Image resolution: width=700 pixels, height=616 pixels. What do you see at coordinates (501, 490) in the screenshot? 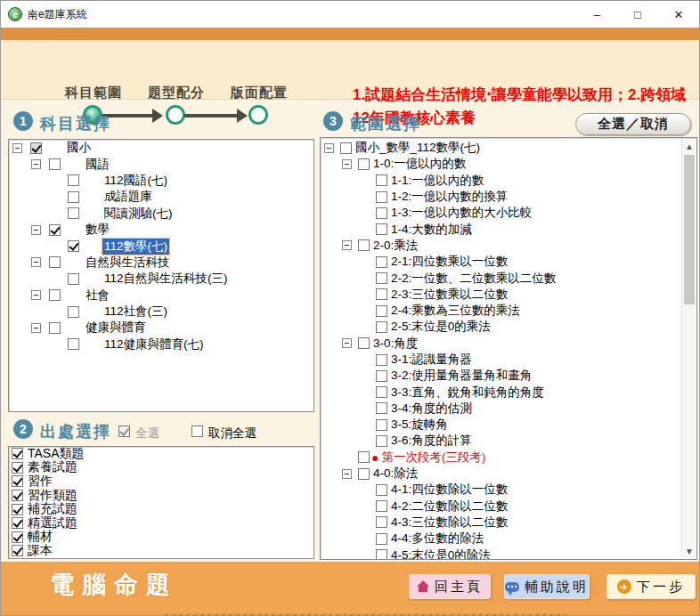
I see `tree-node: 4-1:四位數除以一位數` at bounding box center [501, 490].